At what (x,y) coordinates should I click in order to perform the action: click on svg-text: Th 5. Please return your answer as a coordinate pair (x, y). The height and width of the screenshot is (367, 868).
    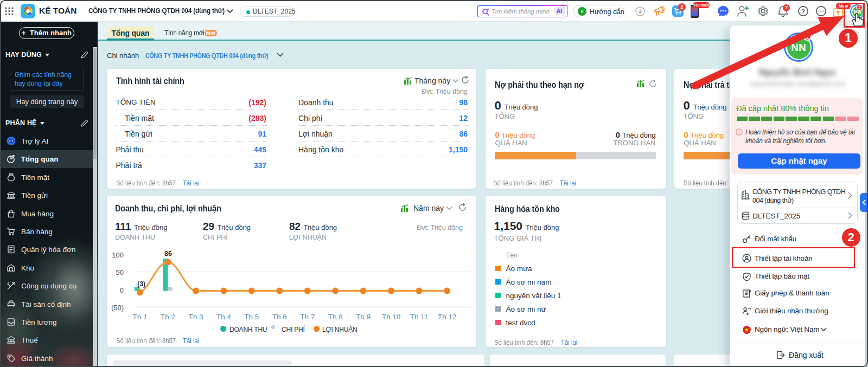
    Looking at the image, I should click on (252, 317).